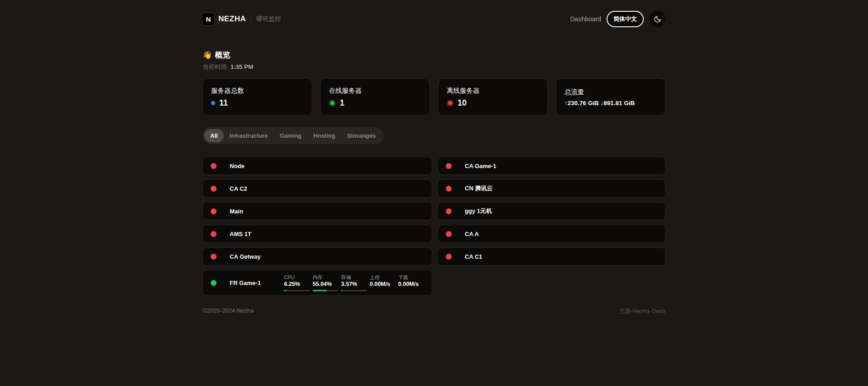 The width and height of the screenshot is (868, 386). Describe the element at coordinates (354, 285) in the screenshot. I see `metric-value: 3.57%` at that location.